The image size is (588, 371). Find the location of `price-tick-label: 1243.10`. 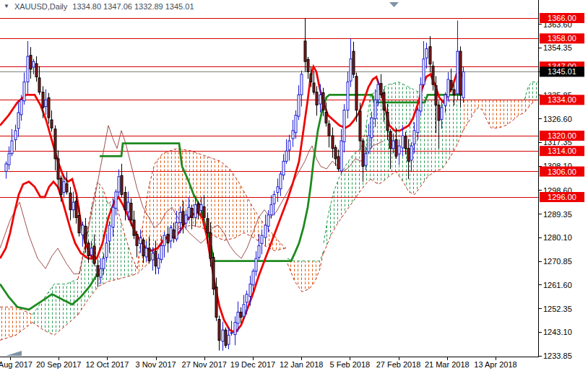

price-tick-label: 1243.10 is located at coordinates (558, 332).